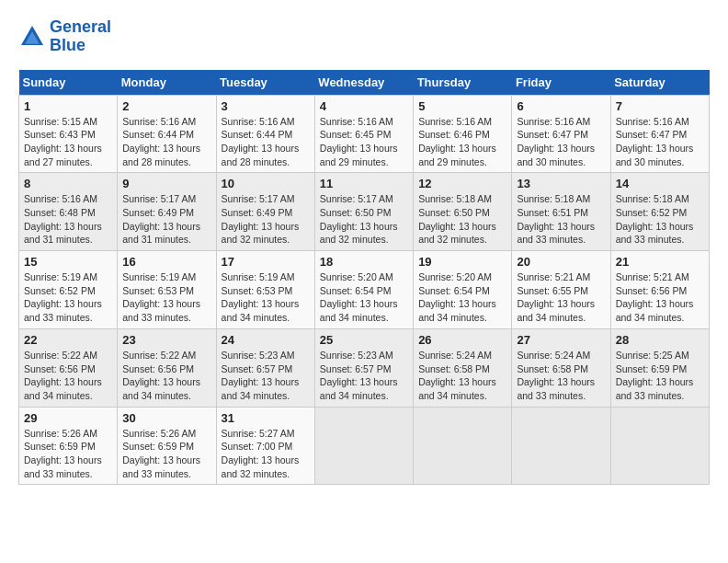 The image size is (728, 563). I want to click on day-number: 5, so click(462, 107).